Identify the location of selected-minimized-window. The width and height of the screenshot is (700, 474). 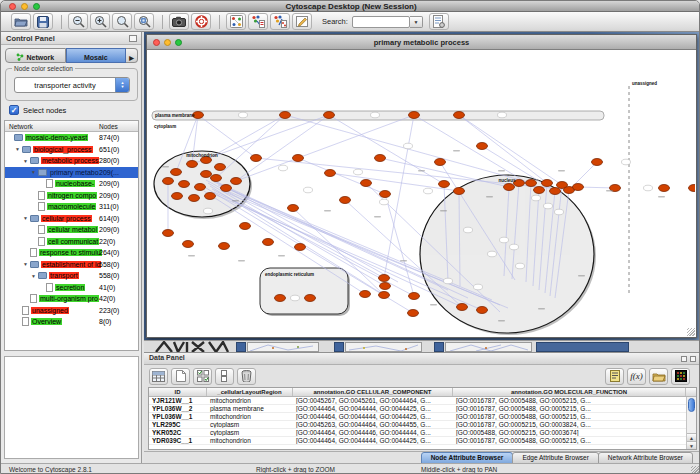
(582, 347).